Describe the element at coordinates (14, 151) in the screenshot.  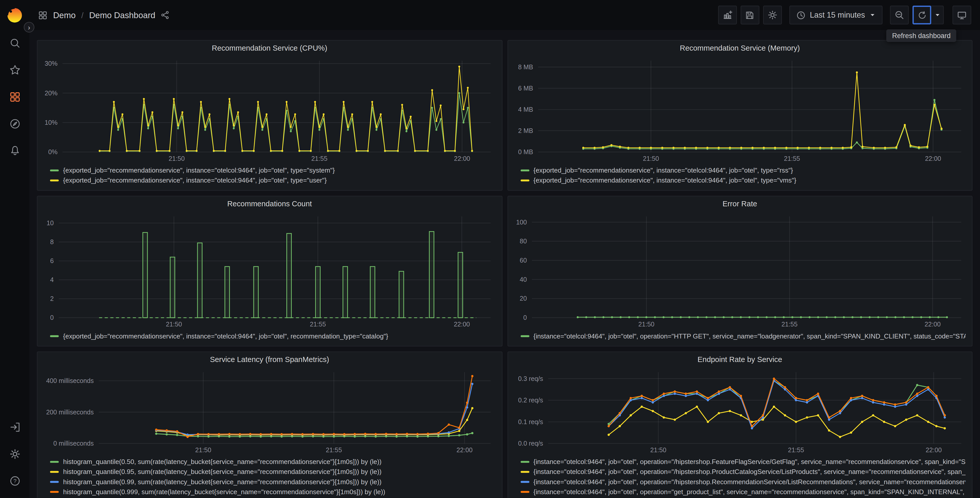
I see `bell-icon` at that location.